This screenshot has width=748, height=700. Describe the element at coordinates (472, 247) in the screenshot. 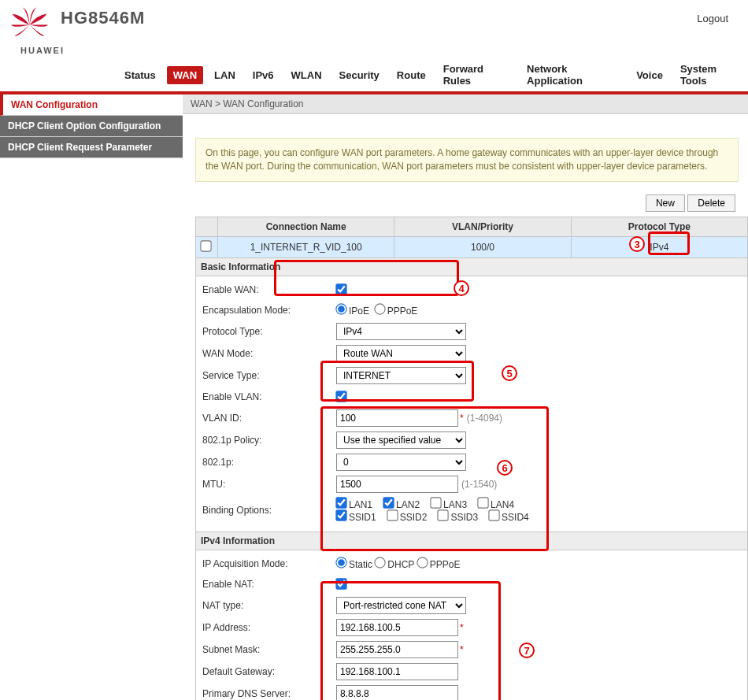

I see `table-row: 1_INTERNET_R_VID_100 100/0 IPv4` at that location.